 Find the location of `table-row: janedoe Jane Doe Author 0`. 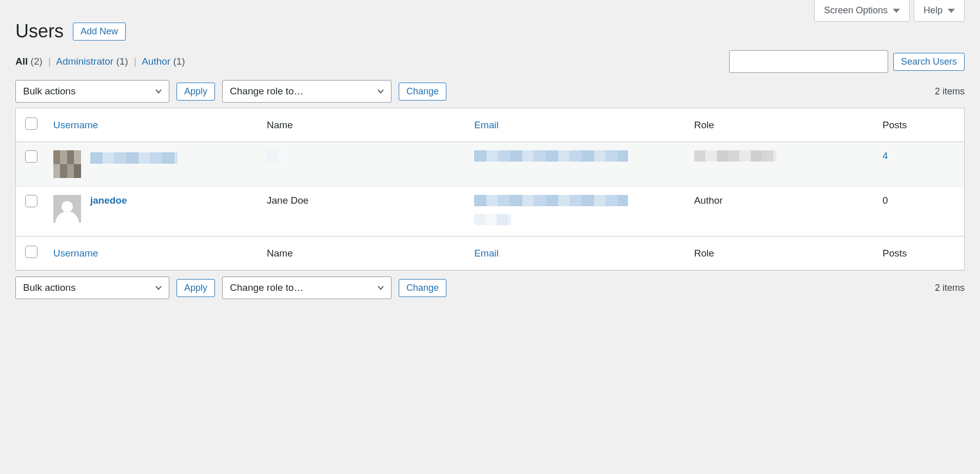

table-row: janedoe Jane Doe Author 0 is located at coordinates (491, 211).